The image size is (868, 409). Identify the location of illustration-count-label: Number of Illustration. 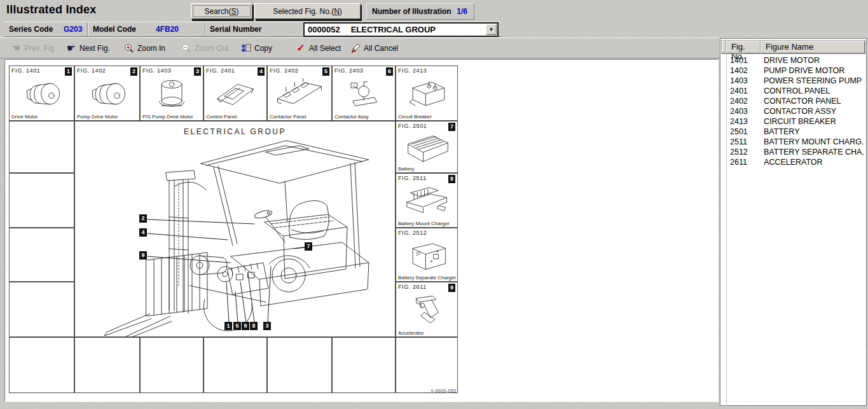
(412, 11).